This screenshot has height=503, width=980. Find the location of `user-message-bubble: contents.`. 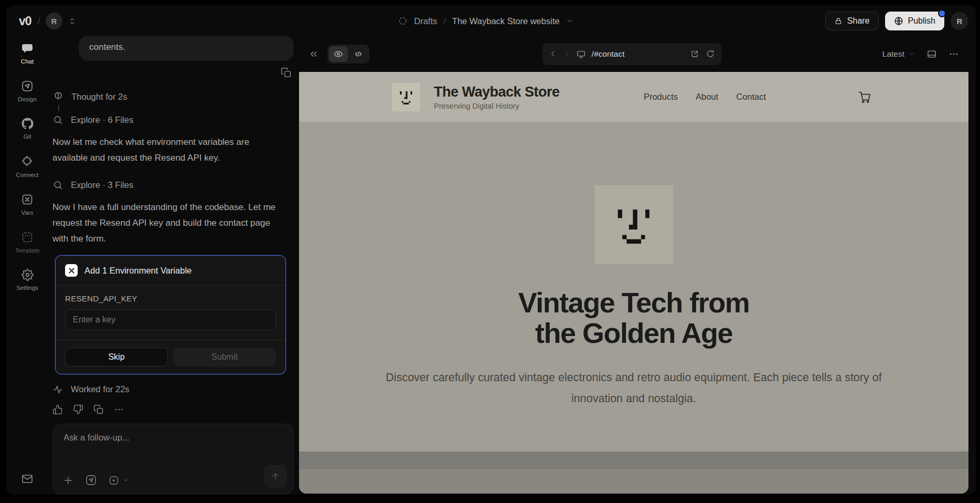

user-message-bubble: contents. is located at coordinates (186, 48).